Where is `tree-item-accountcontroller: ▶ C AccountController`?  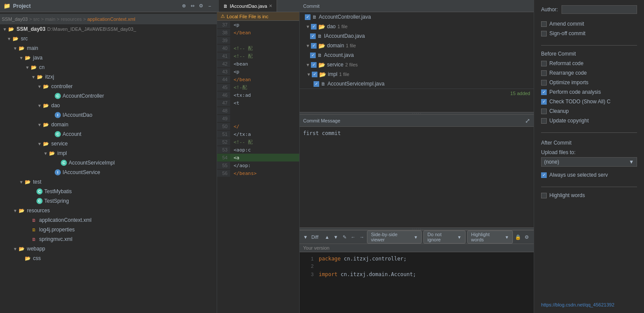 tree-item-accountcontroller: ▶ C AccountController is located at coordinates (109, 96).